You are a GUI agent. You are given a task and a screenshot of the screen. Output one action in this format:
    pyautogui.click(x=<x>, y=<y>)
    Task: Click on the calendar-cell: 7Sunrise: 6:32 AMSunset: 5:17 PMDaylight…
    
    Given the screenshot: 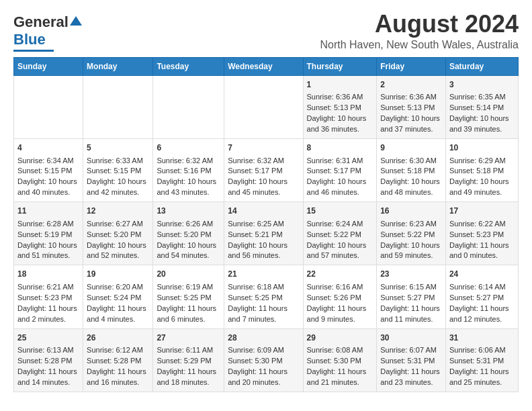 What is the action you would take?
    pyautogui.click(x=263, y=171)
    